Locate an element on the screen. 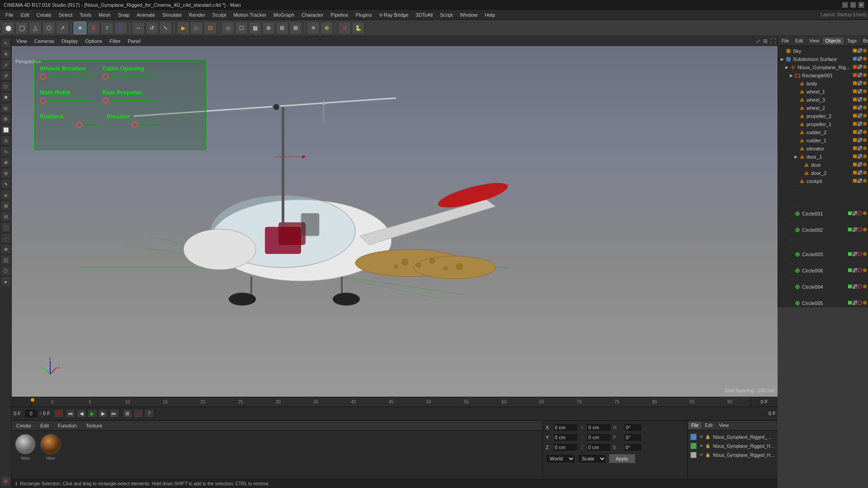  menu-v-ray-bridge: V-Ray Bridge is located at coordinates (394, 15).